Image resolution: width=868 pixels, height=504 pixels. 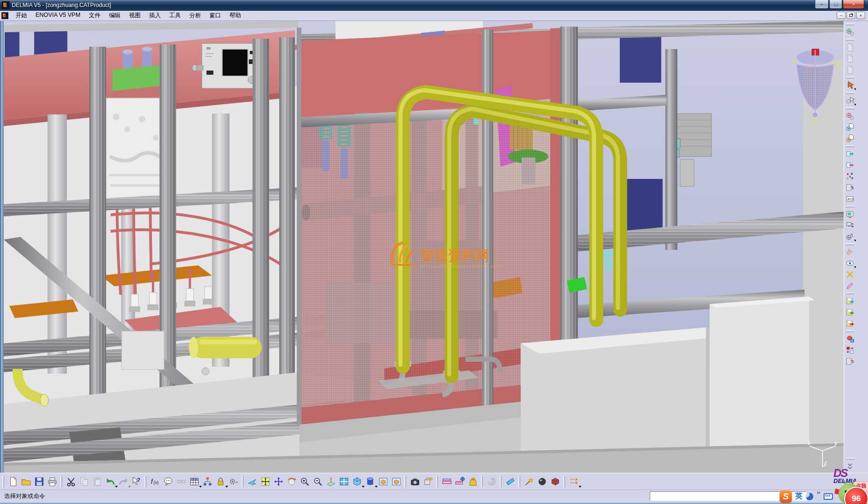 I want to click on sequence-list-icon, so click(x=850, y=361).